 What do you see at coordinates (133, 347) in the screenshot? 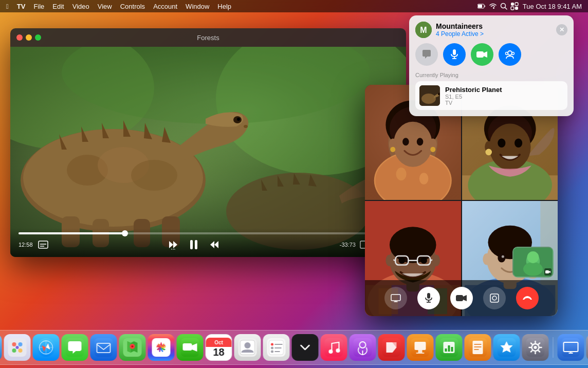
I see `dock-maps` at bounding box center [133, 347].